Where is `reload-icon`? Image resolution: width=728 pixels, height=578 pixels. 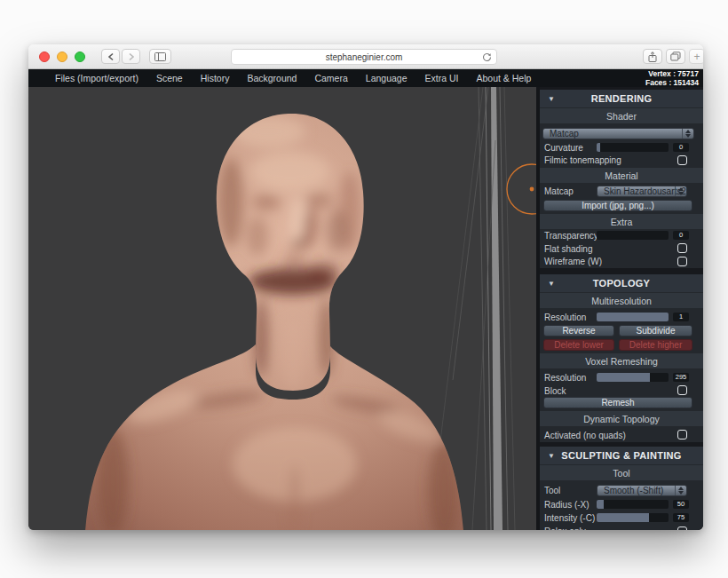
reload-icon is located at coordinates (487, 57).